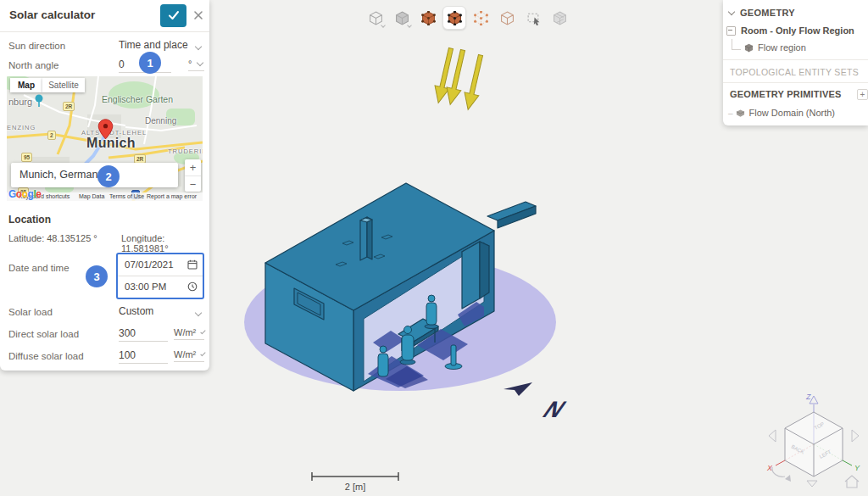  I want to click on report-error-link: Report a map error, so click(171, 197).